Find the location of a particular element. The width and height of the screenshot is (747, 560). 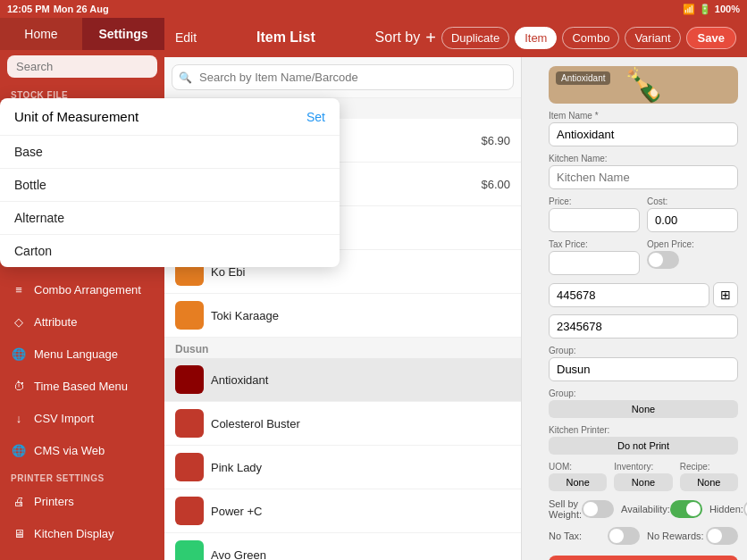

uom-button: None is located at coordinates (577, 482).